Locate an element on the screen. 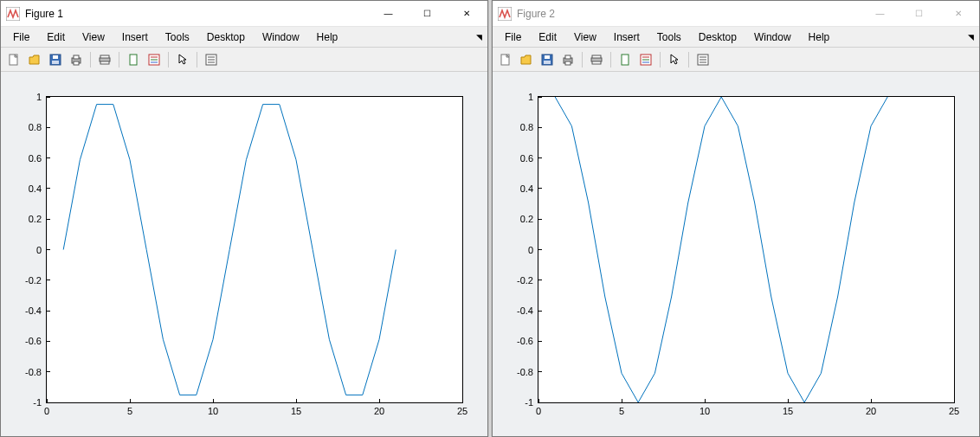 The image size is (980, 437). y-tick-label: -0.2 is located at coordinates (36, 280).